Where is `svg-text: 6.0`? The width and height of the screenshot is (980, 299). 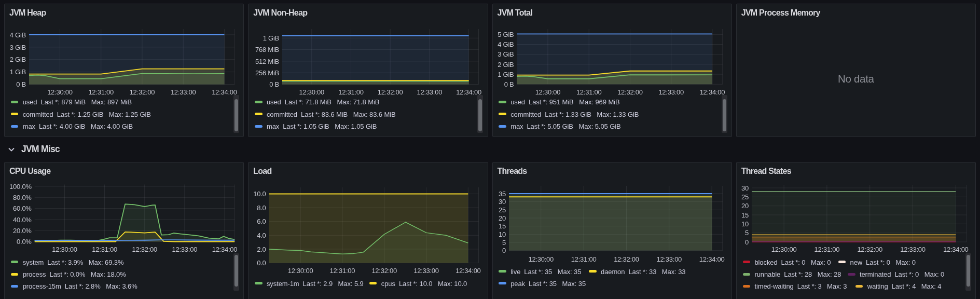
svg-text: 6.0 is located at coordinates (261, 221).